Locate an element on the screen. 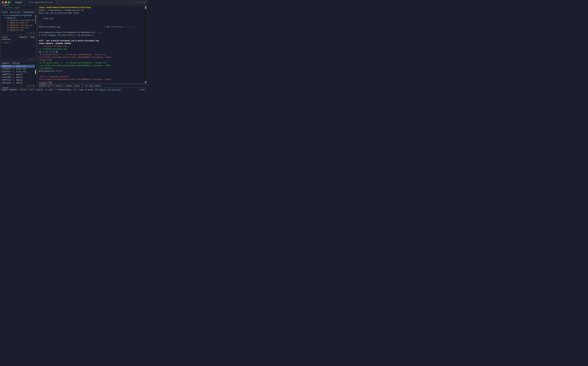  settings-icon: ⚙ is located at coordinates (141, 2).